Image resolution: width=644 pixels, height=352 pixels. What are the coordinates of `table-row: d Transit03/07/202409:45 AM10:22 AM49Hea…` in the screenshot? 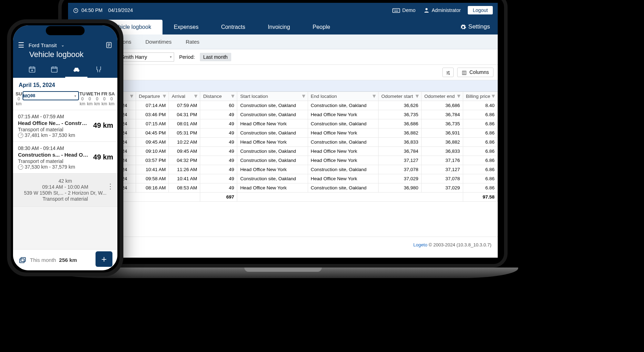 It's located at (283, 142).